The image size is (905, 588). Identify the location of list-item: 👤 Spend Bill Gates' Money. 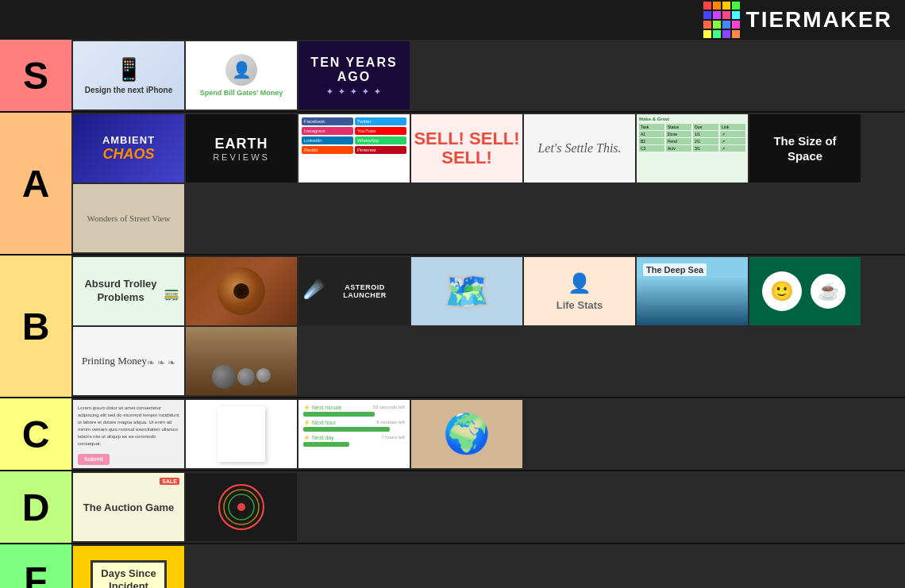
(241, 75).